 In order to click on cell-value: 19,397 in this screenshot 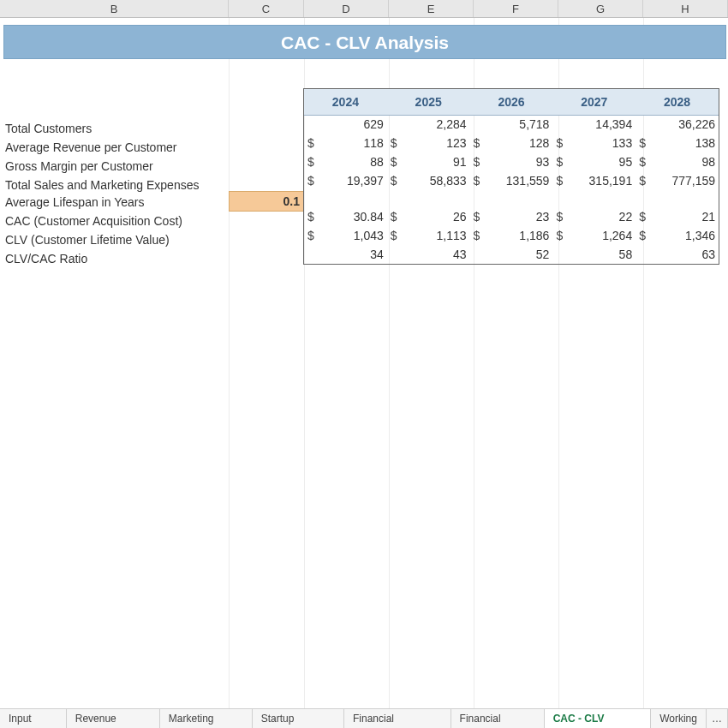, I will do `click(353, 181)`.